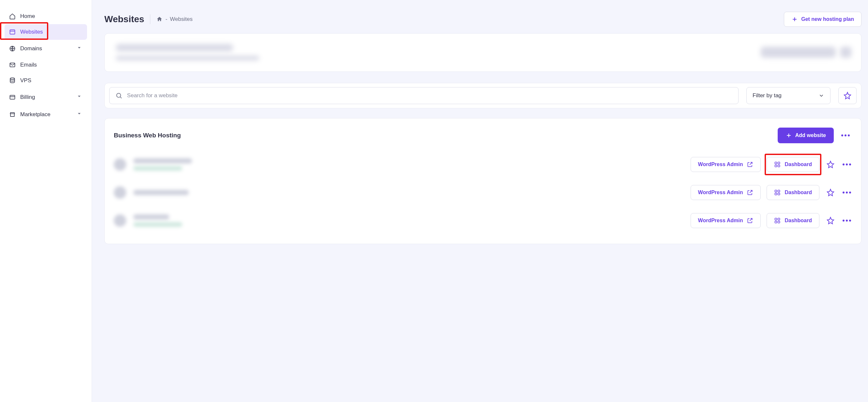 This screenshot has height=402, width=868. Describe the element at coordinates (46, 16) in the screenshot. I see `sidebar-item-home: Home` at that location.